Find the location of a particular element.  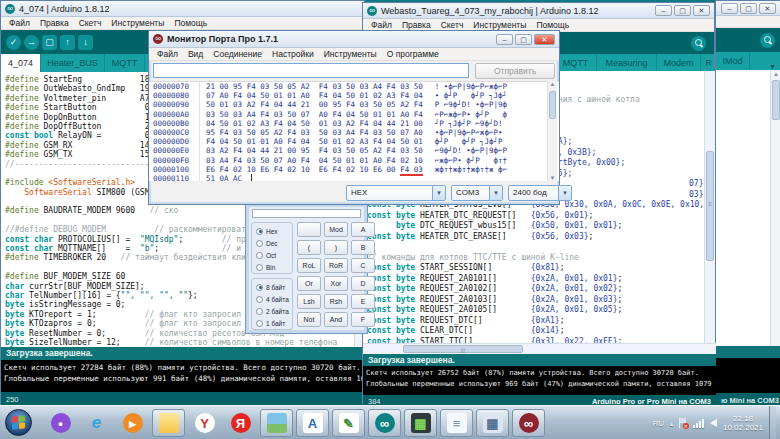

calc-key-F: F is located at coordinates (363, 320).